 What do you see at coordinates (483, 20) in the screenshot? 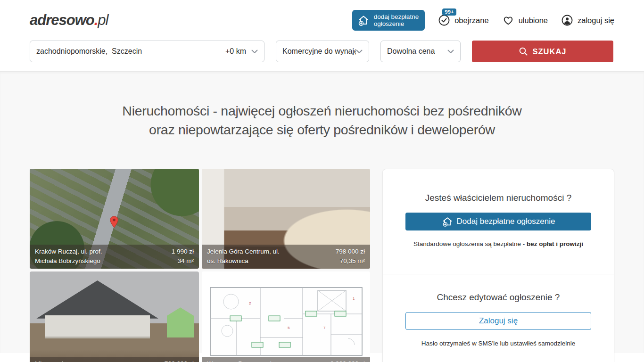
I see `header-nav: dodaj bezpłatne ogłoszenie 99+ obejrzane` at bounding box center [483, 20].